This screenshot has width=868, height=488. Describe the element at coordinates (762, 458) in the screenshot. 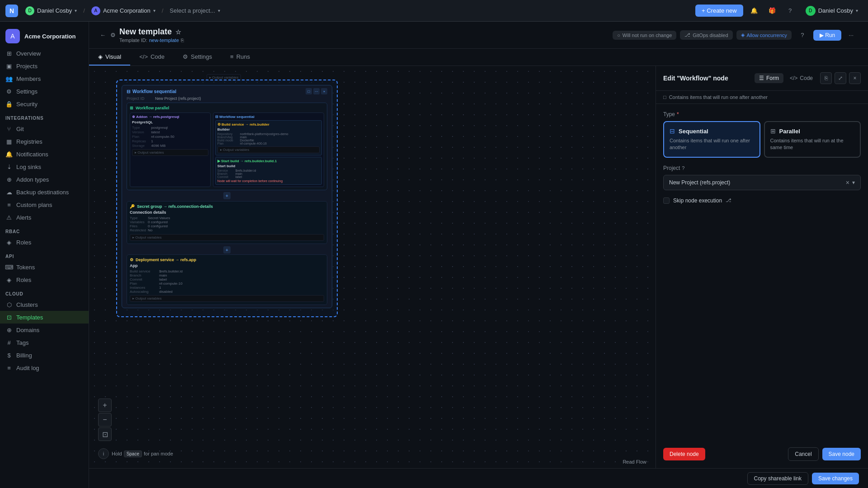

I see `right-panel-footer: Delete node Cancel Save node` at that location.